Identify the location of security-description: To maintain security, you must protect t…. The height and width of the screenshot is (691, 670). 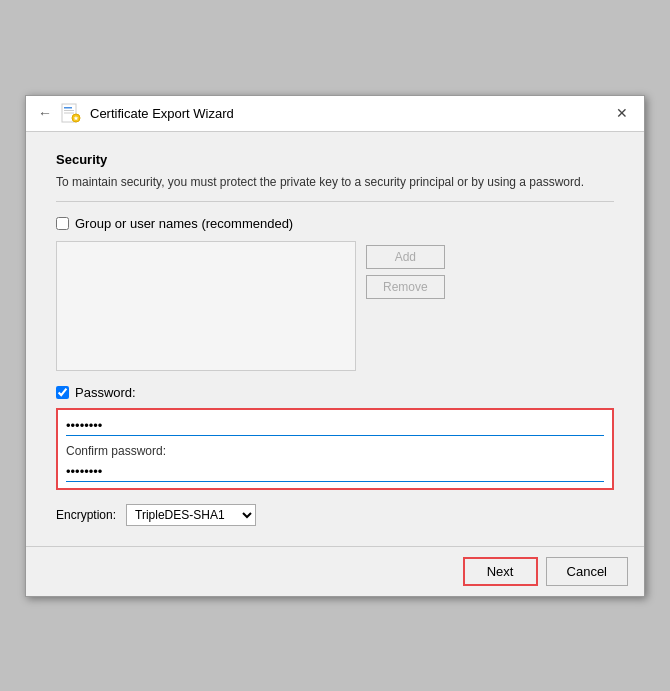
(335, 182).